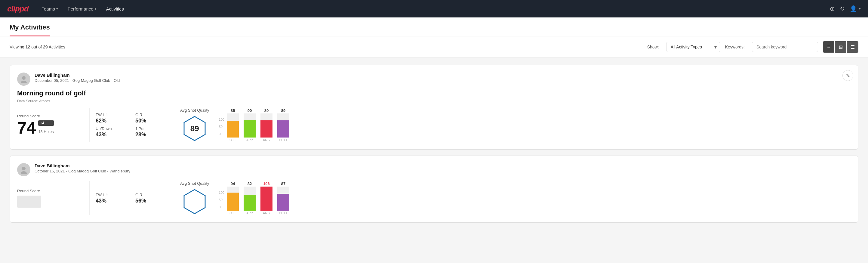 Image resolution: width=868 pixels, height=263 pixels. I want to click on gir-value: 50%, so click(152, 121).